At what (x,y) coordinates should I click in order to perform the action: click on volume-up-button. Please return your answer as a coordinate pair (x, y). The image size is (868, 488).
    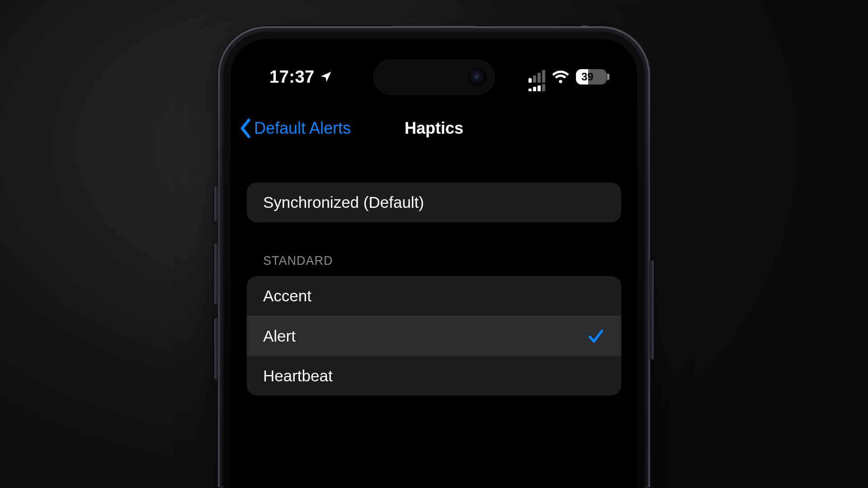
    Looking at the image, I should click on (216, 274).